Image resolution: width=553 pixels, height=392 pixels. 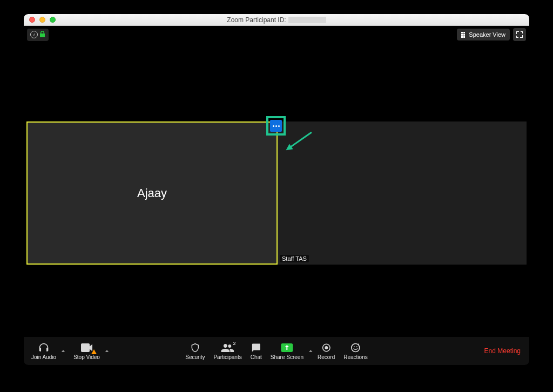 I want to click on chat-button: Chat, so click(x=256, y=351).